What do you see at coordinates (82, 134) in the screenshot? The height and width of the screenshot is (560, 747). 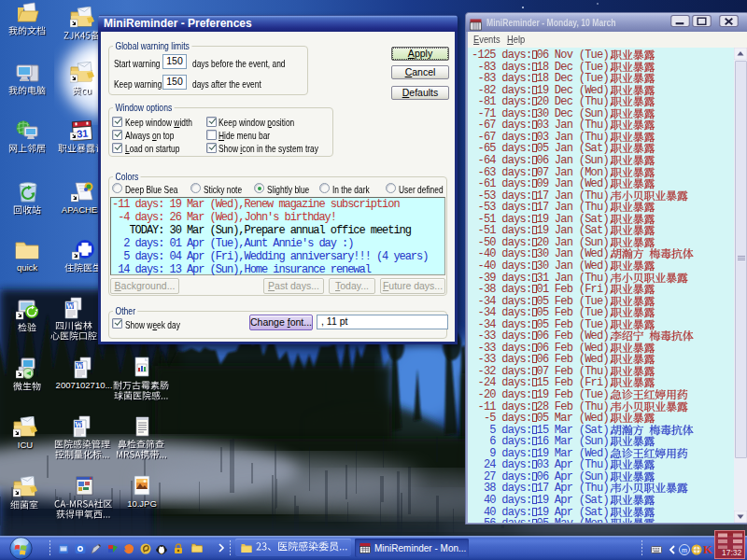 I see `svg-text: 31` at bounding box center [82, 134].